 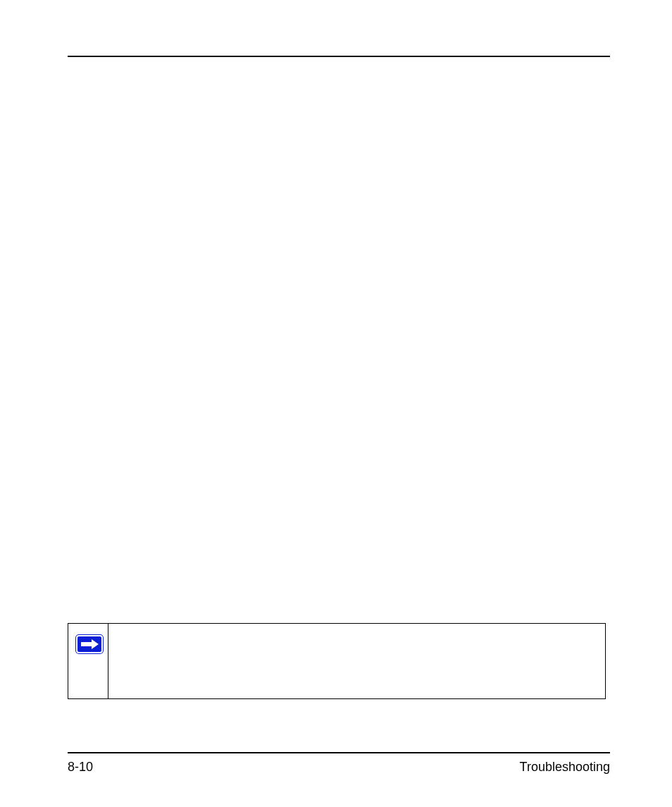 I want to click on arrow-right-icon, so click(x=89, y=644).